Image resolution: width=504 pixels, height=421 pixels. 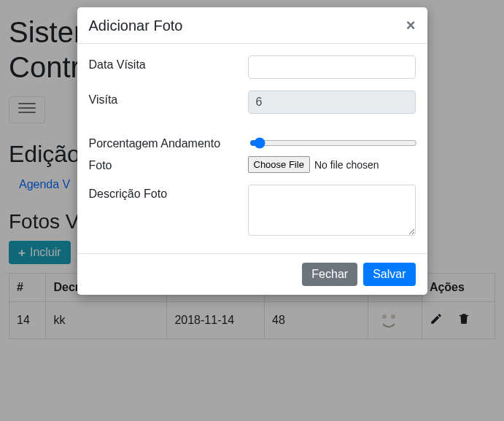 I want to click on label-visit: Visíta, so click(x=166, y=99).